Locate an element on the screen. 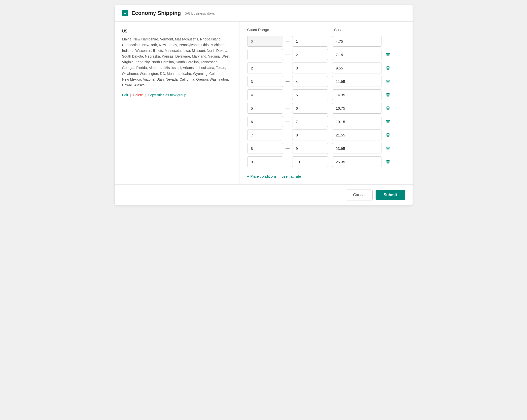  sep-2: | is located at coordinates (145, 95).